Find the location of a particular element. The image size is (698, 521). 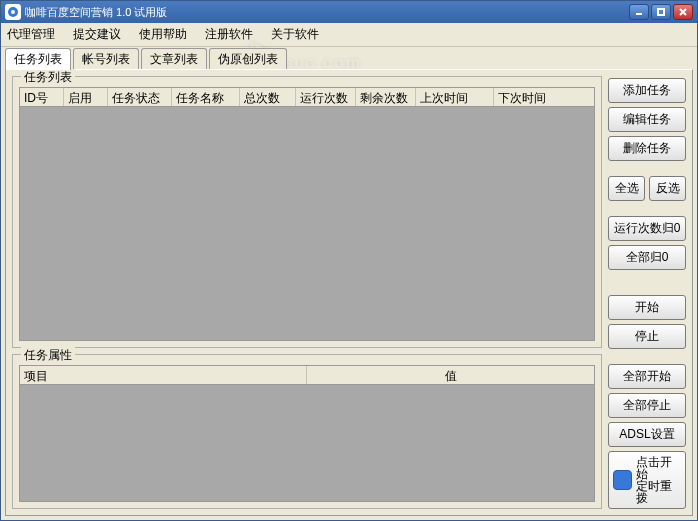

col-prop-value: 值 is located at coordinates (450, 375).